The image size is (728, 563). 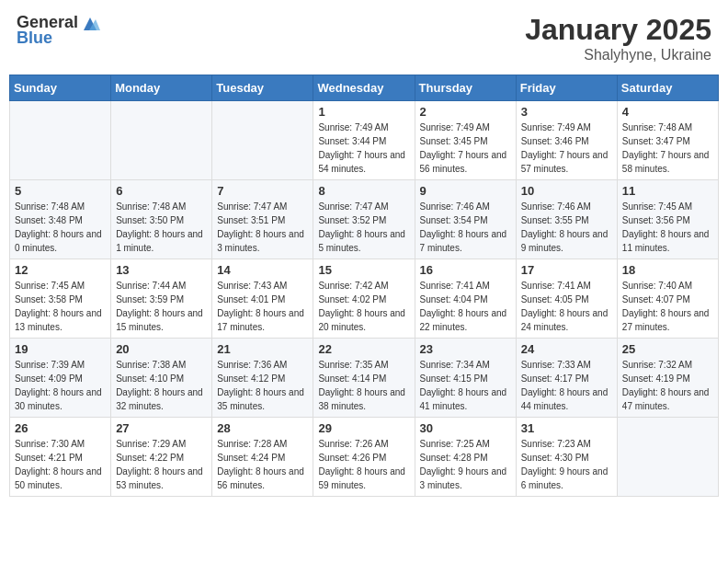 What do you see at coordinates (364, 220) in the screenshot?
I see `calendar-cell: 8Sunrise: 7:47 AM Sunset: 3:52 PM Daylig…` at bounding box center [364, 220].